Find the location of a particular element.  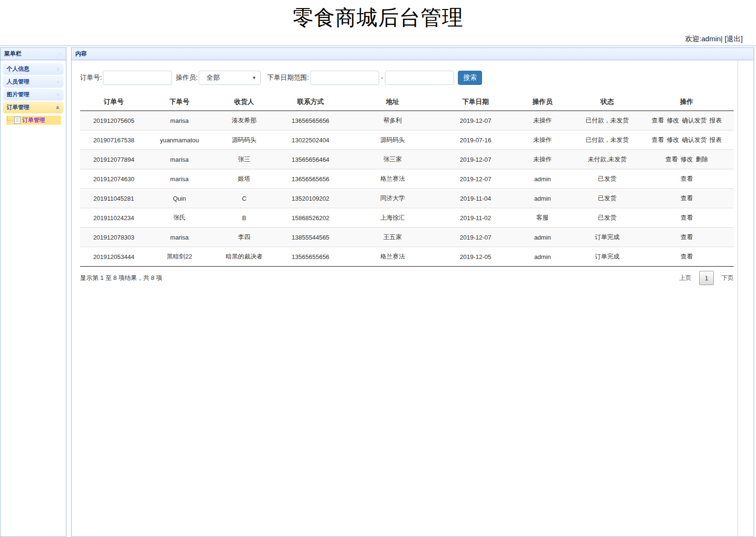

sidebar-item: 图片管理« is located at coordinates (33, 95).